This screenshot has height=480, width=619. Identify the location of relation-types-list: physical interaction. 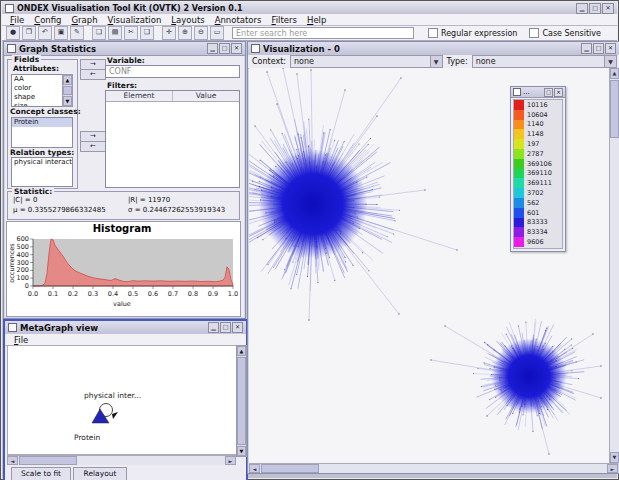
(42, 172).